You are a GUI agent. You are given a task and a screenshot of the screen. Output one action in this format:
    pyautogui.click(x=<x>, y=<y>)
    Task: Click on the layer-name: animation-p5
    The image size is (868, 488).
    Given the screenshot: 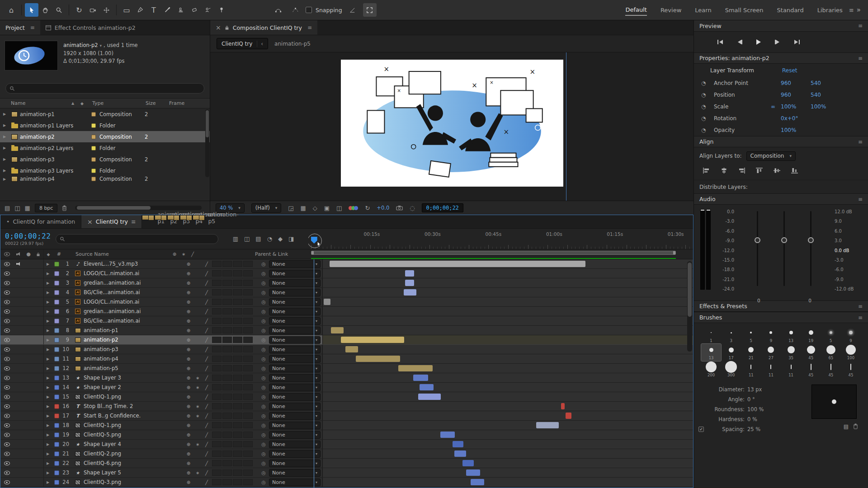 What is the action you would take?
    pyautogui.click(x=134, y=368)
    